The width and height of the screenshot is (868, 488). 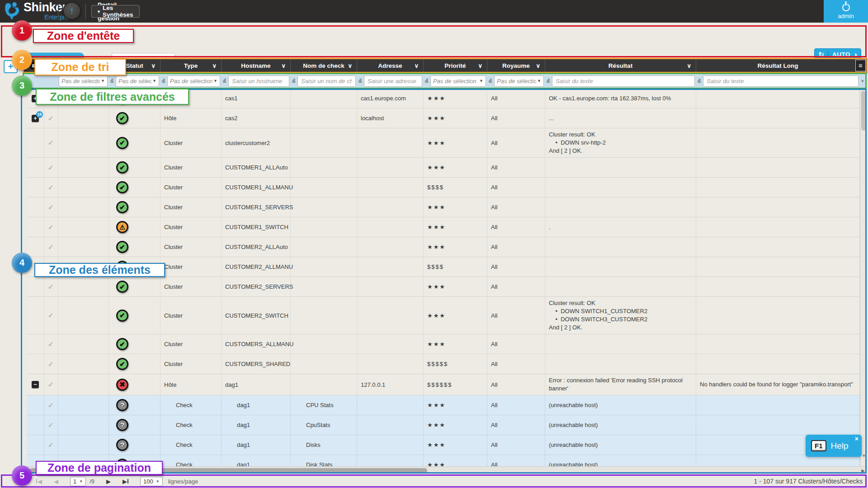 I want to click on cell-check-name, so click(x=324, y=385).